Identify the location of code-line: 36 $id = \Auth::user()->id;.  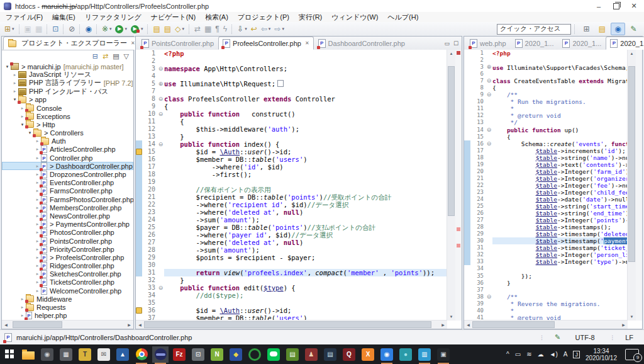
(292, 310).